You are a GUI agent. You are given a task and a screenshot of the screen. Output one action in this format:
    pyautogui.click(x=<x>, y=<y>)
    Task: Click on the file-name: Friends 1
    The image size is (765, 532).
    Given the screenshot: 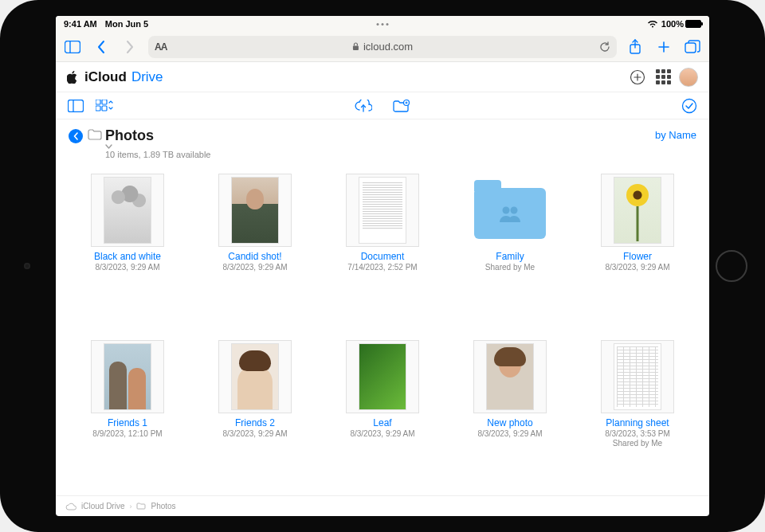 What is the action you would take?
    pyautogui.click(x=128, y=423)
    